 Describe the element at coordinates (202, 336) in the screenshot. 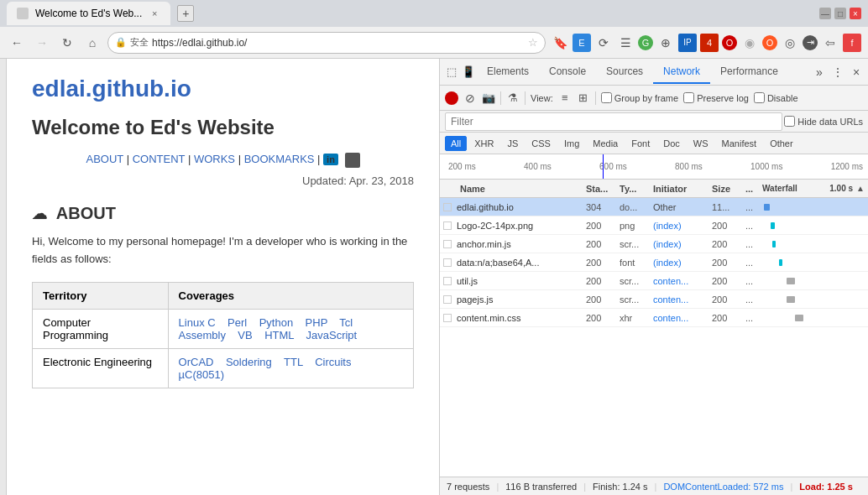

I see `tag-assembly: Assembly` at that location.